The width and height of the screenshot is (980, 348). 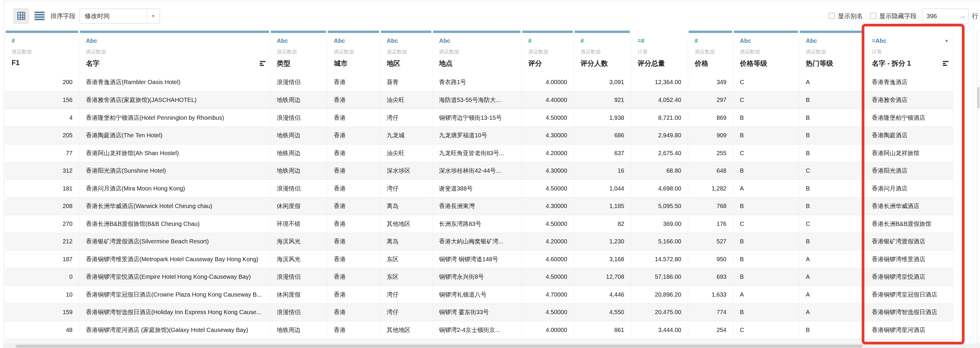 I want to click on header-cell-评分人数: #酒店数据评分人数, so click(x=603, y=52).